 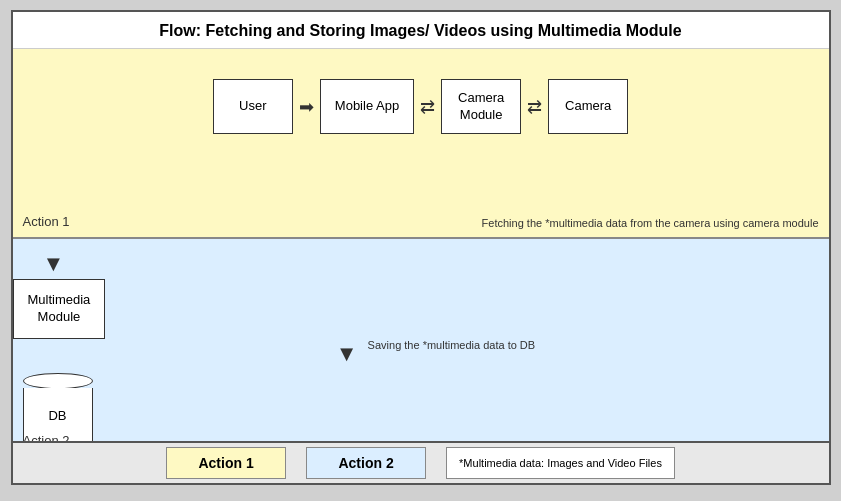 I want to click on camera-module-label: CameraModule, so click(x=481, y=107).